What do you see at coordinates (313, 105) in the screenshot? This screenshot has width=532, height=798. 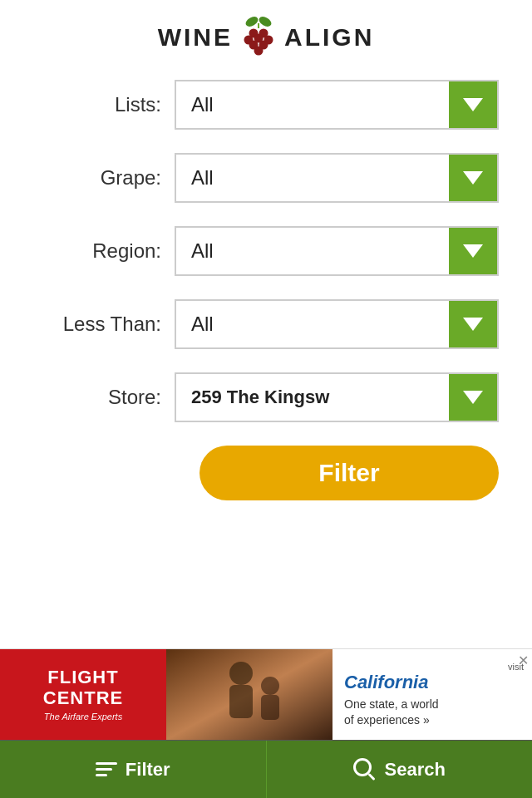 I see `lists-value: All` at bounding box center [313, 105].